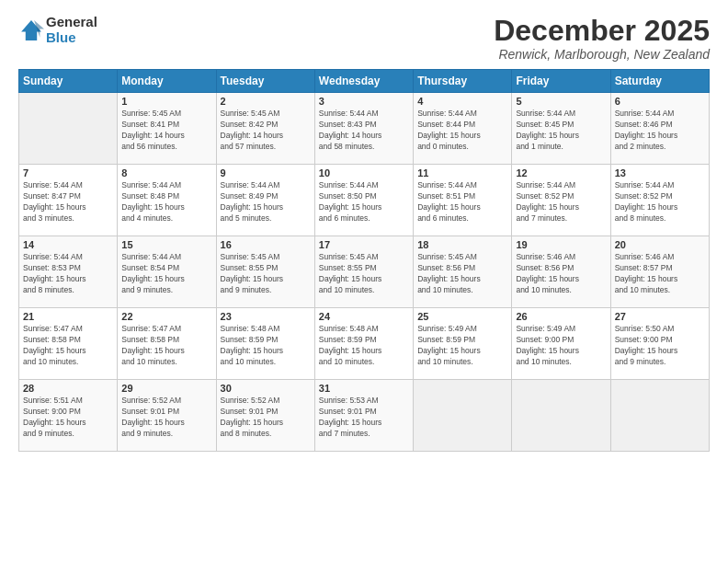 This screenshot has width=728, height=563. I want to click on week-row-2: 7Sunrise: 5:44 AM Sunset: 8:47 PM Daylig…, so click(364, 201).